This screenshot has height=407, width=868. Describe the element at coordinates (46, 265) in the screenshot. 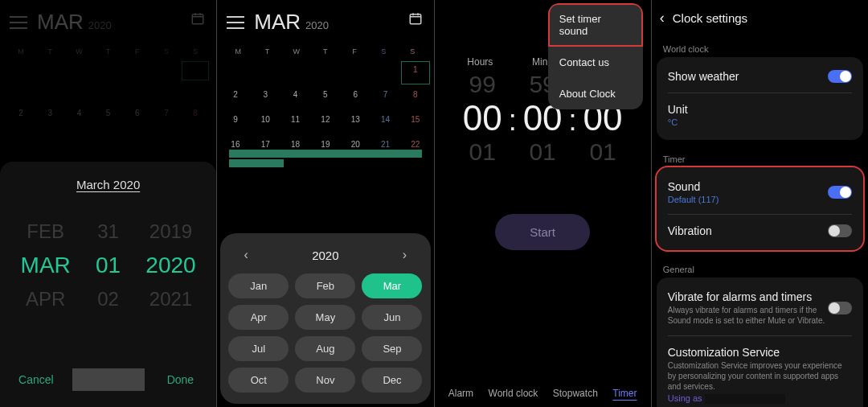

I see `month-wheel: FEB MAR APR` at that location.